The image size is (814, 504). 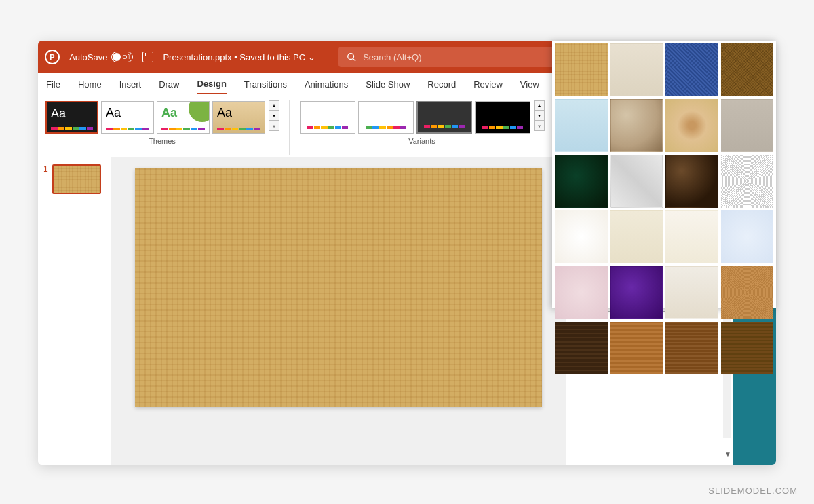 I want to click on slide-number: 1, so click(x=46, y=179).